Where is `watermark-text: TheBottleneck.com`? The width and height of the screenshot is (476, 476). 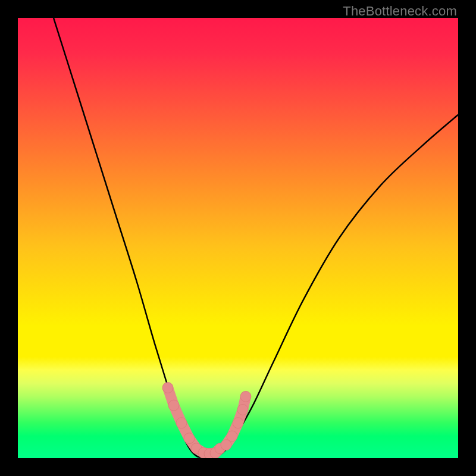 watermark-text: TheBottleneck.com is located at coordinates (400, 11).